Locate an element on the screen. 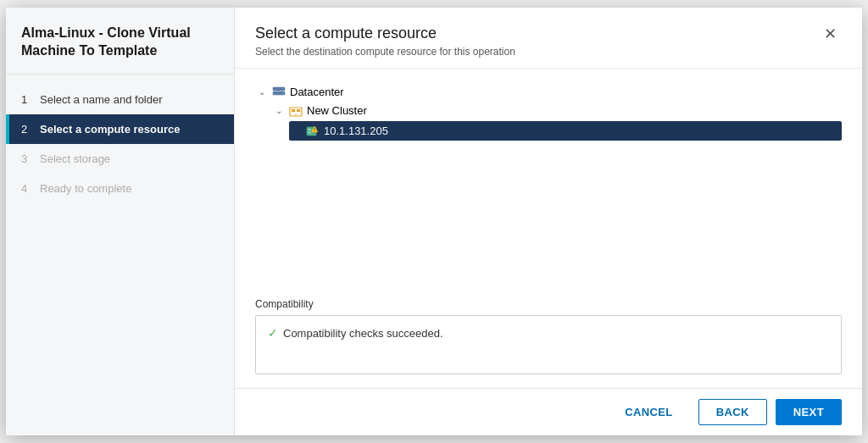 The width and height of the screenshot is (868, 443). compat-text: Compatibility checks succeeded. is located at coordinates (363, 334).